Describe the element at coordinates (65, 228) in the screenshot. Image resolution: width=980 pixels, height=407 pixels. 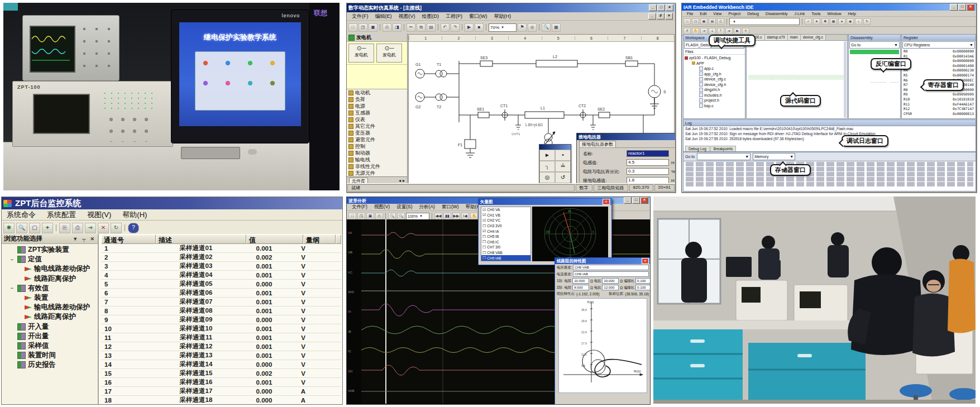
I see `export-icon: ⎘` at that location.